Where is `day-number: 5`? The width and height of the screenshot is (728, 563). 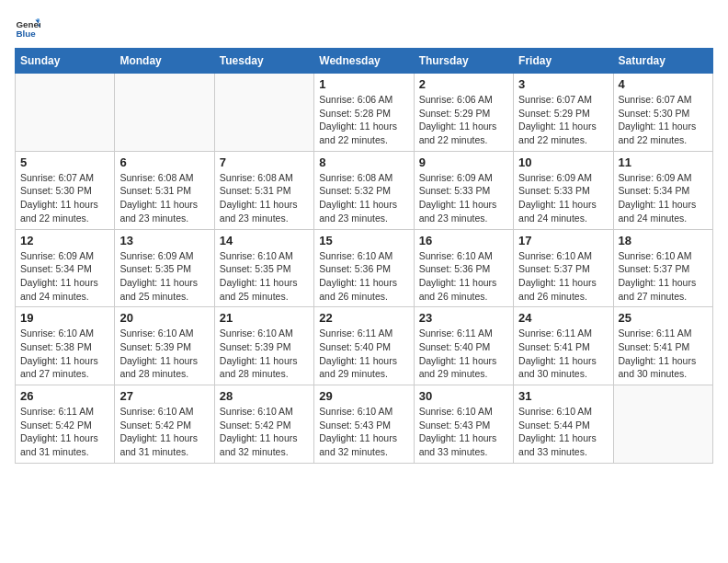 day-number: 5 is located at coordinates (64, 162).